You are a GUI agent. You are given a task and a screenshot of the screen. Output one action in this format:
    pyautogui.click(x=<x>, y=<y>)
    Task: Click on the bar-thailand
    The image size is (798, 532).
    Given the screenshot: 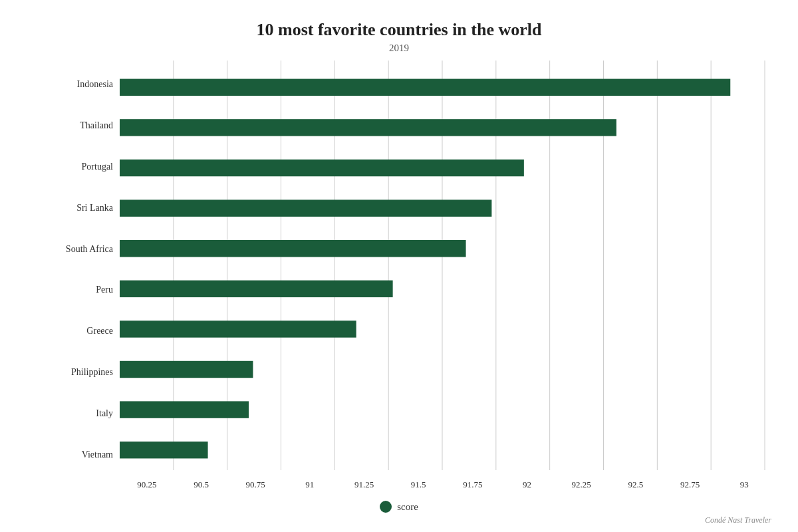 What is the action you would take?
    pyautogui.click(x=368, y=128)
    